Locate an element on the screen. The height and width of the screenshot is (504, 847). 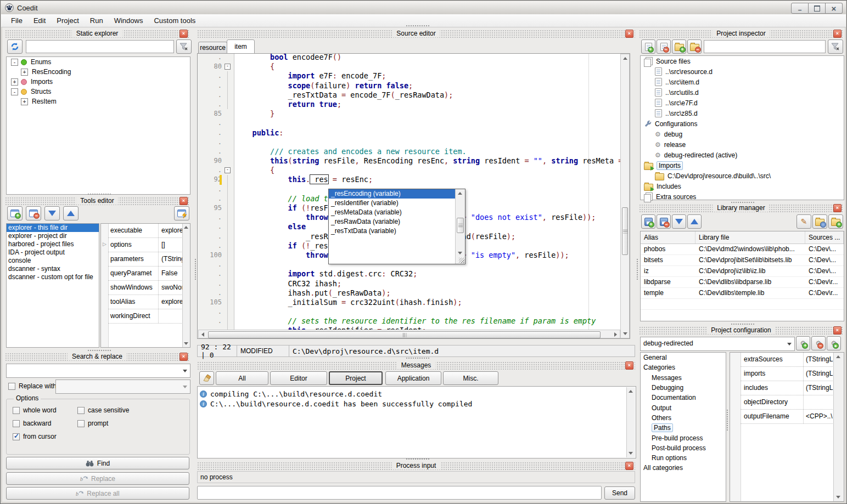
code-line: . return true; is located at coordinates (409, 104).